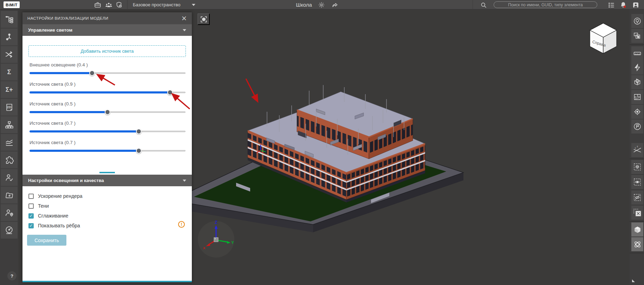  What do you see at coordinates (335, 5) in the screenshot?
I see `share-icon` at bounding box center [335, 5].